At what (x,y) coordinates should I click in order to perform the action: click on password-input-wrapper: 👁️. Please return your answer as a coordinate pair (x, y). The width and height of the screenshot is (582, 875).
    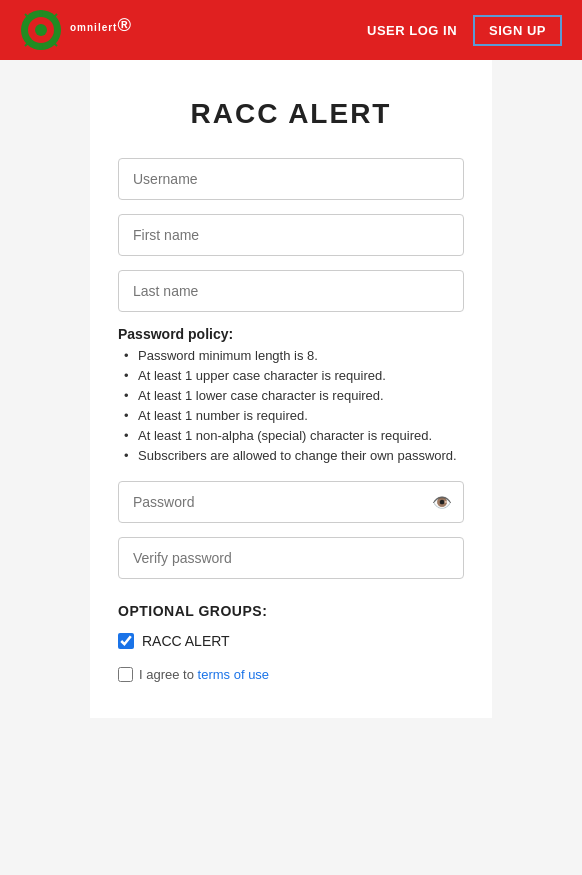
    Looking at the image, I should click on (291, 502).